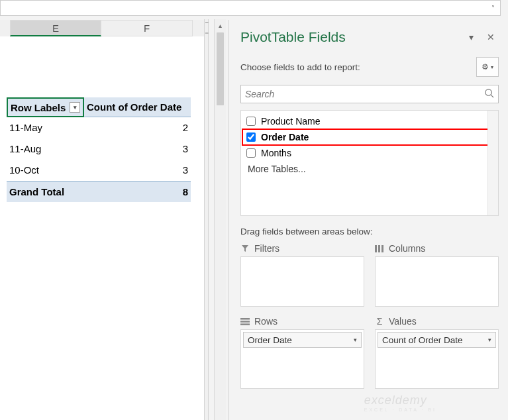  Describe the element at coordinates (493, 163) in the screenshot. I see `field-list-scrollbar` at that location.